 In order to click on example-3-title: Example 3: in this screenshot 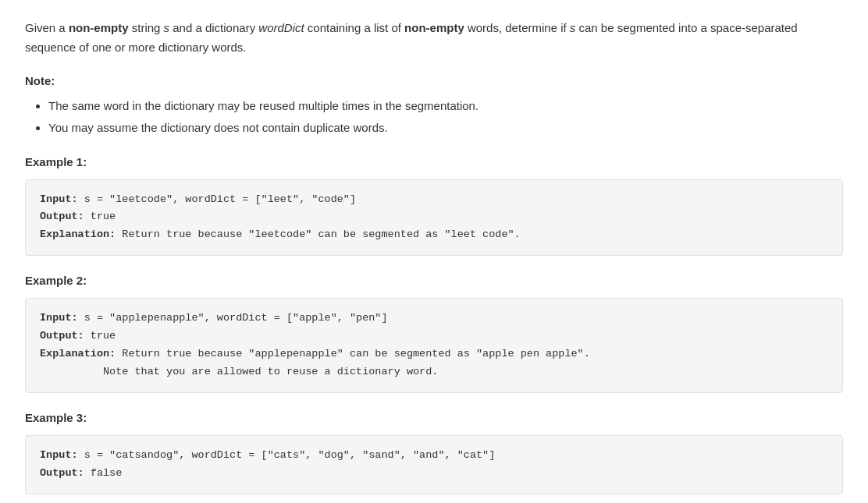, I will do `click(434, 418)`.